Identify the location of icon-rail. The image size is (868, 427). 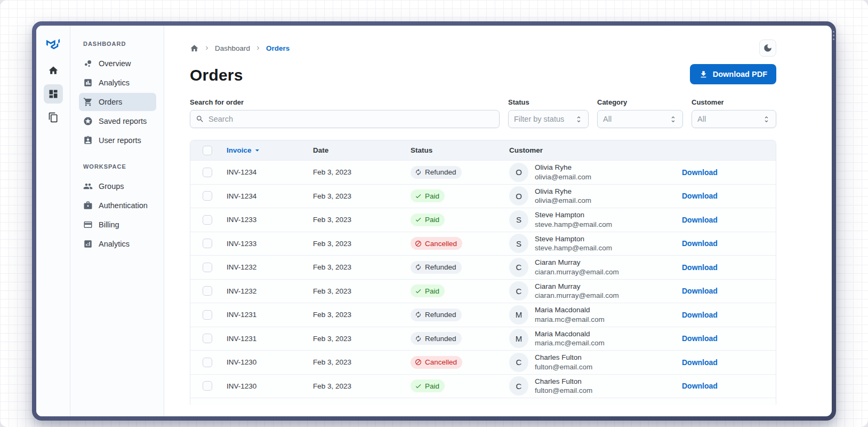
(53, 221).